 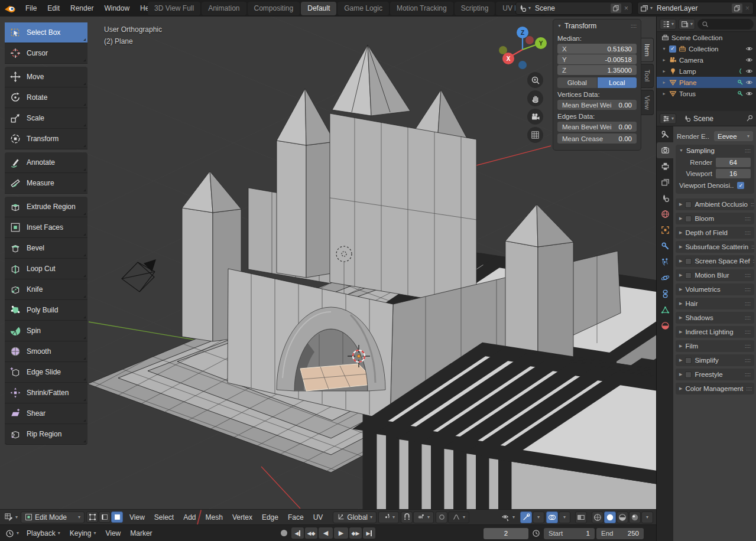 What do you see at coordinates (44, 533) in the screenshot?
I see `timeline-menu-item: Playback▾` at bounding box center [44, 533].